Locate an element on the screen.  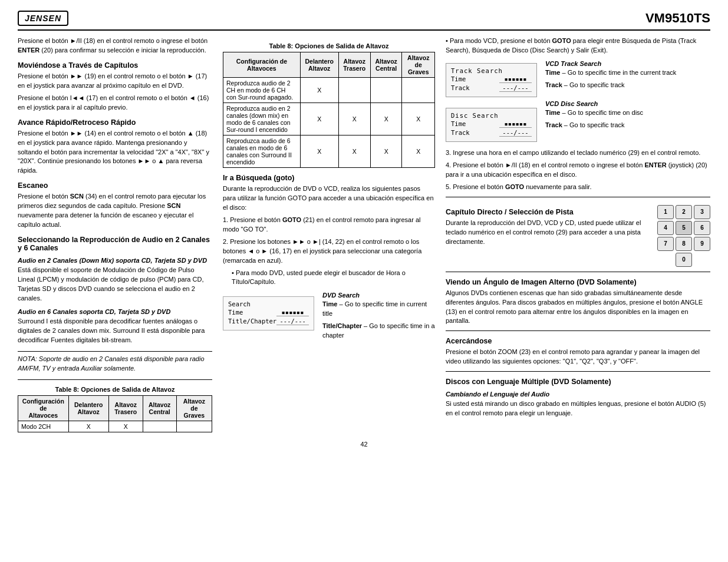
intro-text: Presione el botón ►/II (18) en el contro… is located at coordinates (115, 46).